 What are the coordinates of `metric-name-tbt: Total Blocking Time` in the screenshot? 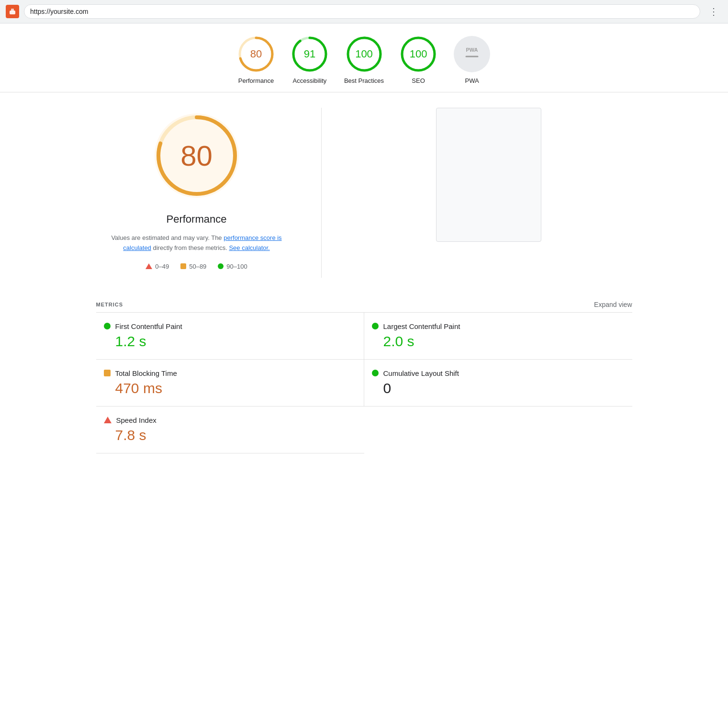 It's located at (146, 373).